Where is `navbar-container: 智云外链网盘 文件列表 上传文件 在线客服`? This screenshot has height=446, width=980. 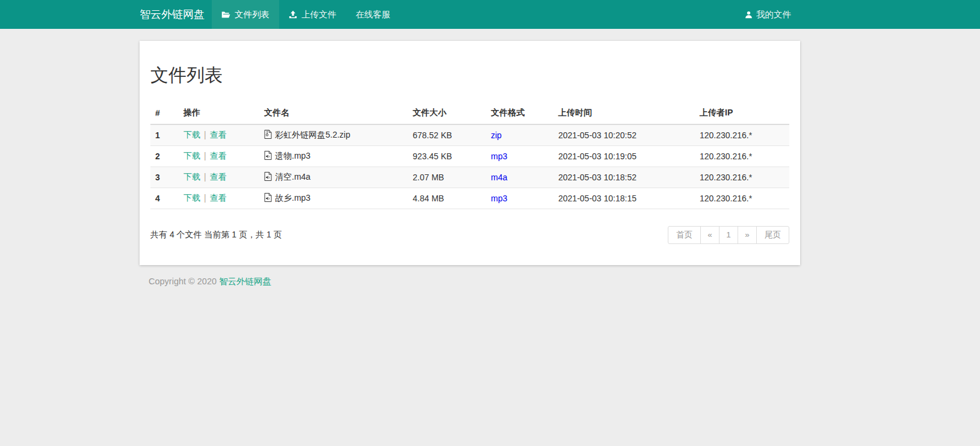 navbar-container: 智云外链网盘 文件列表 上传文件 在线客服 is located at coordinates (470, 14).